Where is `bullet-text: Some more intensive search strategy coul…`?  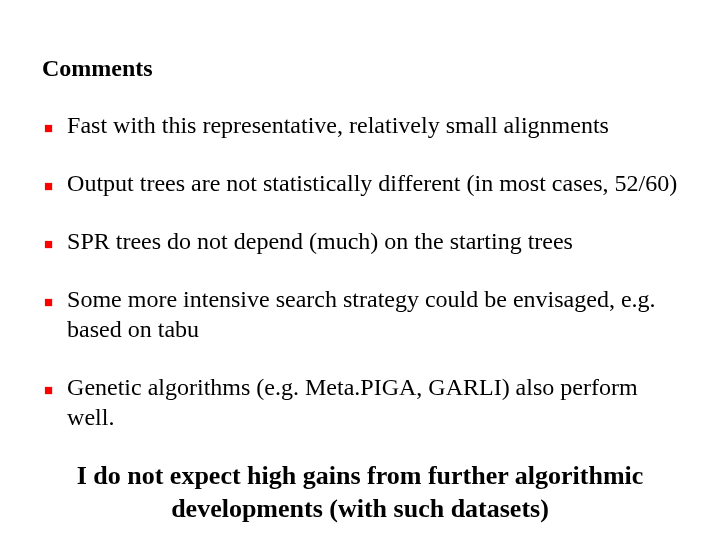 bullet-text: Some more intensive search strategy coul… is located at coordinates (372, 314).